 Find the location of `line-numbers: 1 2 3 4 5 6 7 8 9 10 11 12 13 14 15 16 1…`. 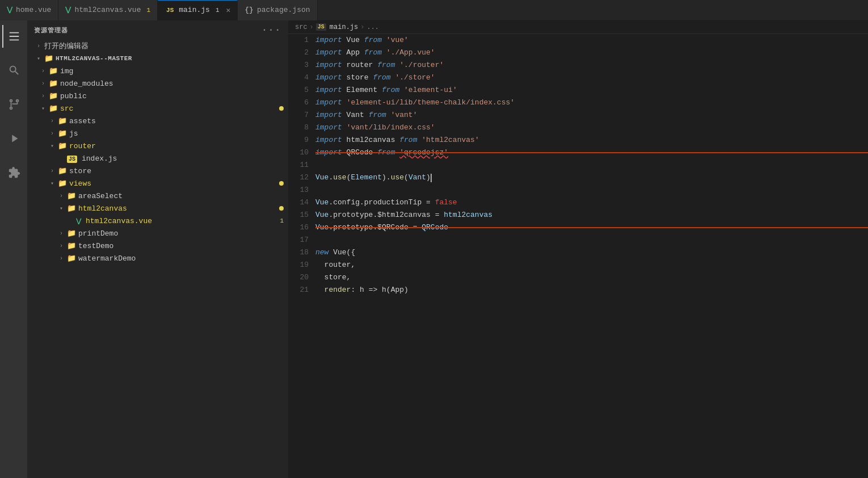

line-numbers: 1 2 3 4 5 6 7 8 9 10 11 12 13 14 15 16 1… is located at coordinates (302, 256).